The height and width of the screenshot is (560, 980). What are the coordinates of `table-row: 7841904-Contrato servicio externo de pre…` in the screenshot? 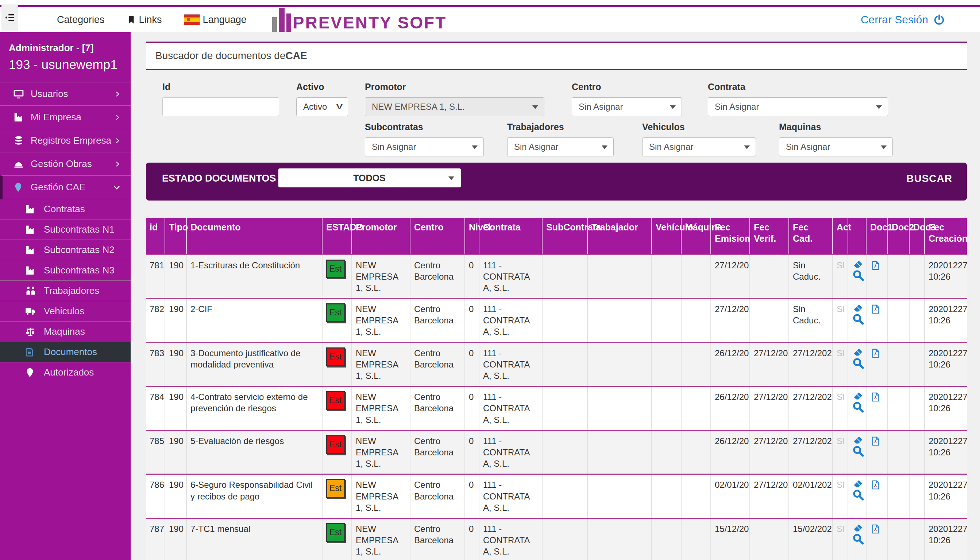 It's located at (557, 408).